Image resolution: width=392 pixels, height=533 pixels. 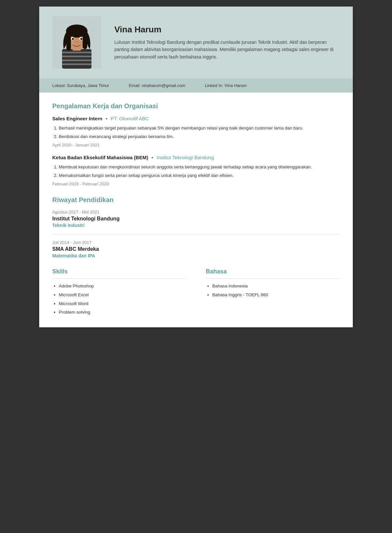 What do you see at coordinates (196, 225) in the screenshot?
I see `edu-major-1: Teknik Industri` at bounding box center [196, 225].